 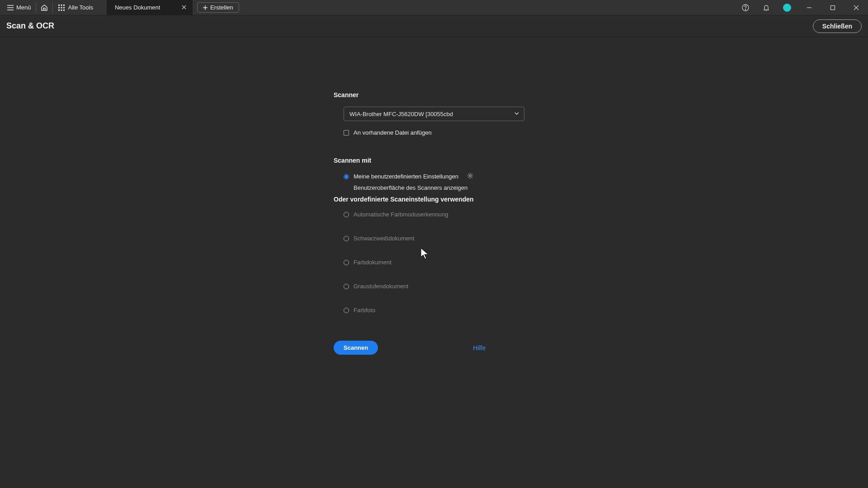 I want to click on radio-color-document-input, so click(x=346, y=263).